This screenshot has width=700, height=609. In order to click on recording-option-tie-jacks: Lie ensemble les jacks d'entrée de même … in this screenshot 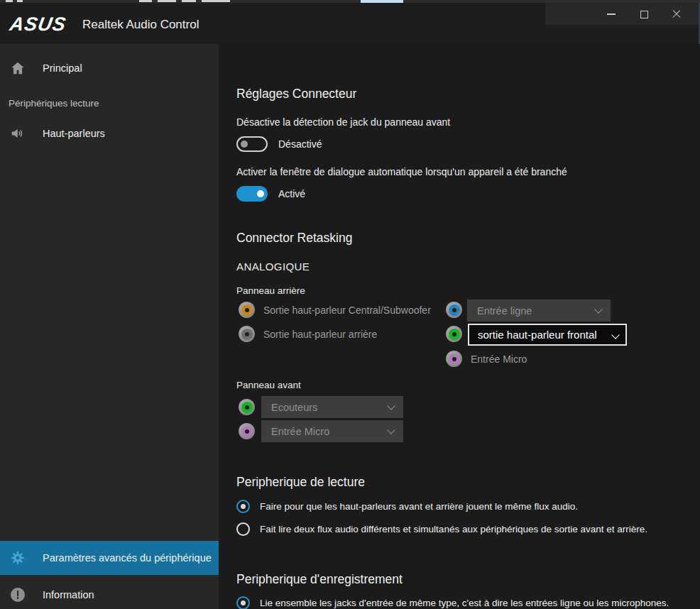, I will do `click(467, 603)`.